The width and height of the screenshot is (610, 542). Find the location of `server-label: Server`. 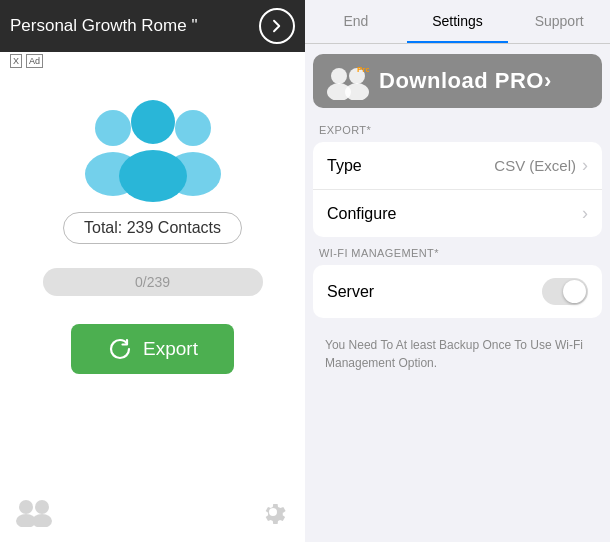

server-label: Server is located at coordinates (350, 292).